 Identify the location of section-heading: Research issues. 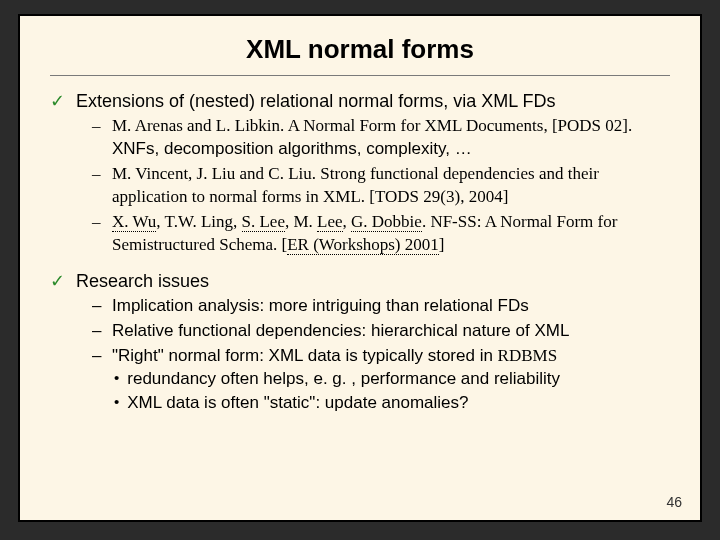
(142, 281).